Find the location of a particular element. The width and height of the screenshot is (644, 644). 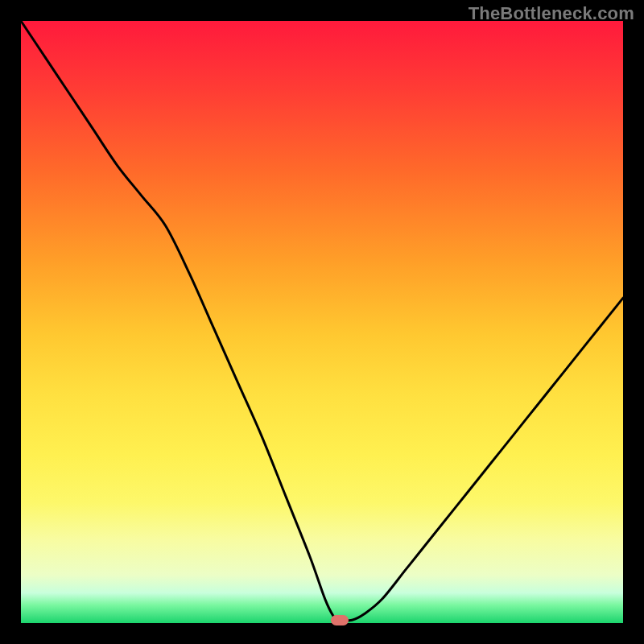

watermark-text: TheBottleneck.com is located at coordinates (551, 14).